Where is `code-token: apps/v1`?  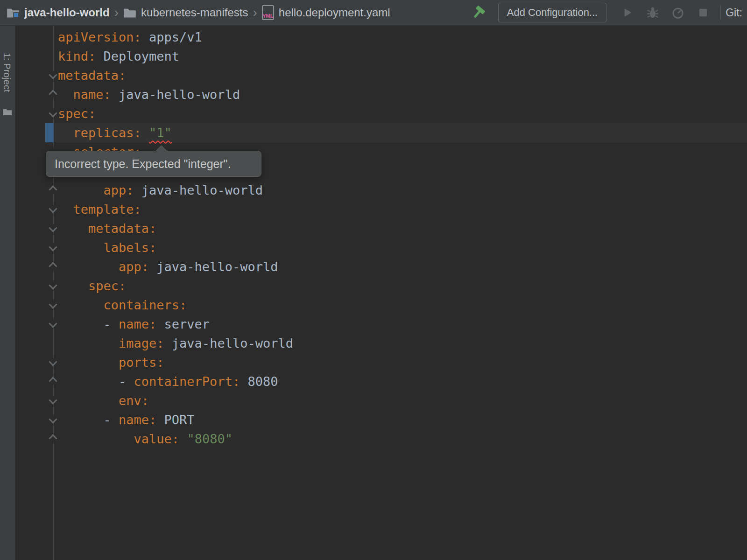
code-token: apps/v1 is located at coordinates (172, 37).